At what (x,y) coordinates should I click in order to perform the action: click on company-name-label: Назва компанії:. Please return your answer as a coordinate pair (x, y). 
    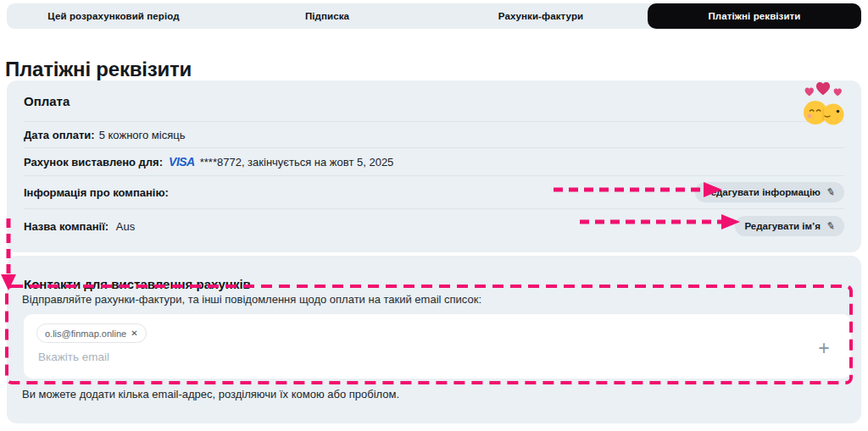
    Looking at the image, I should click on (66, 227).